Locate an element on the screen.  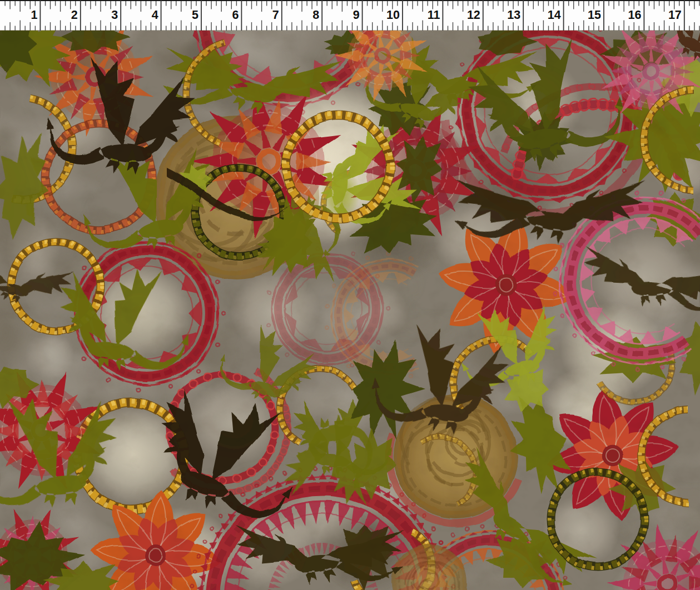
svg-text: 16 is located at coordinates (634, 15).